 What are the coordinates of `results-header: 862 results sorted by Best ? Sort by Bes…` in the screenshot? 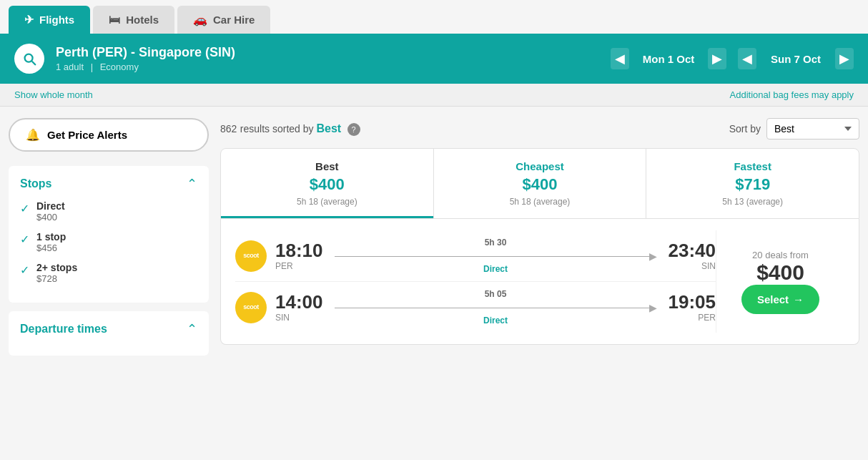 It's located at (540, 129).